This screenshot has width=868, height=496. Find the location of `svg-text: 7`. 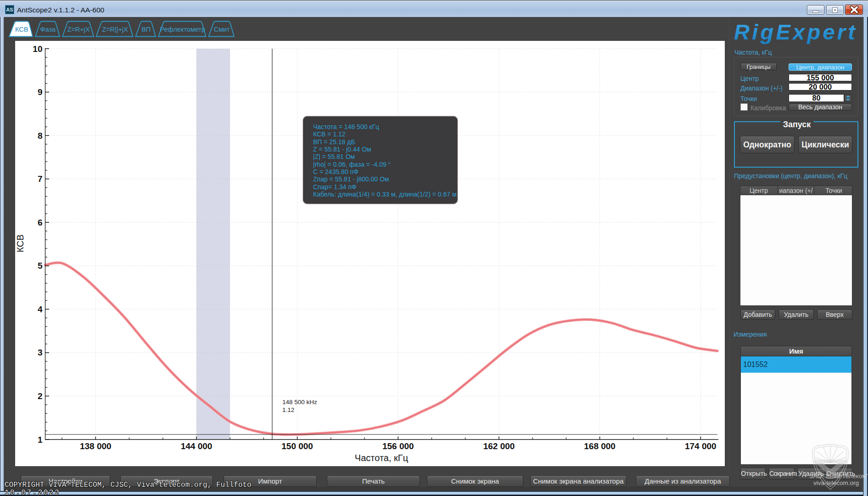

svg-text: 7 is located at coordinates (40, 179).